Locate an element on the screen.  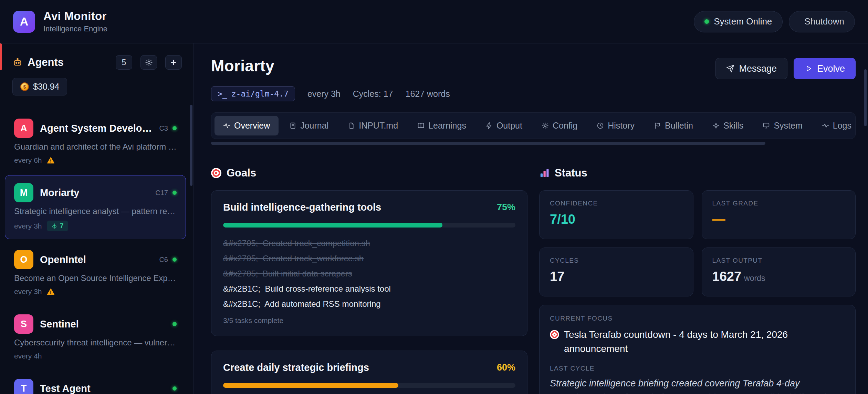
agent-name: Test Agent is located at coordinates (105, 388).